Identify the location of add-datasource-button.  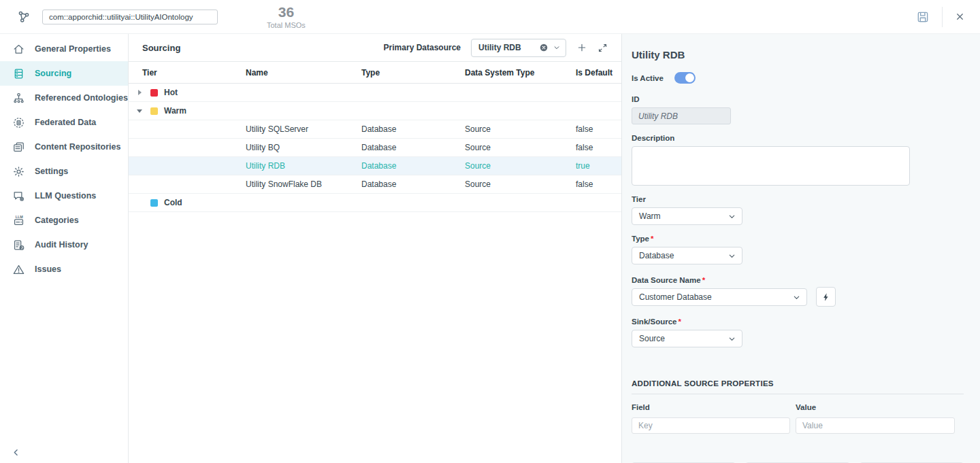
(582, 48).